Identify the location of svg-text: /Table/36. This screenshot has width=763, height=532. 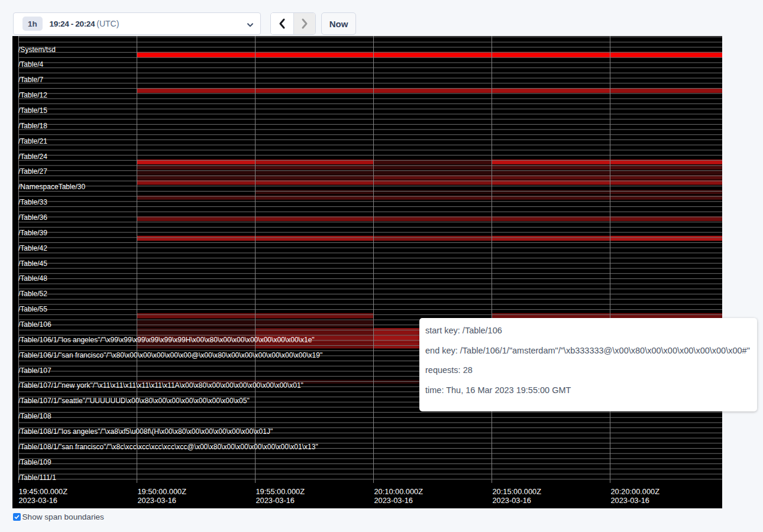
(33, 218).